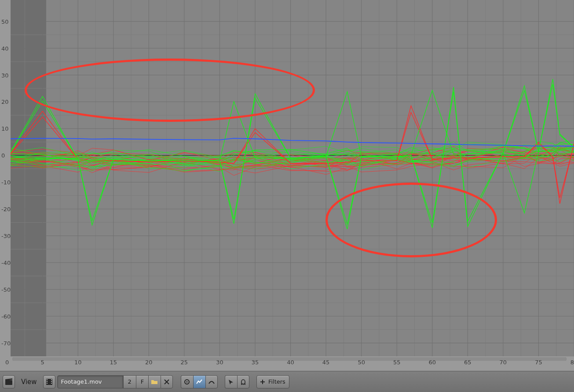 The image size is (574, 392). Describe the element at coordinates (6, 236) in the screenshot. I see `y-tick-label: -30` at that location.